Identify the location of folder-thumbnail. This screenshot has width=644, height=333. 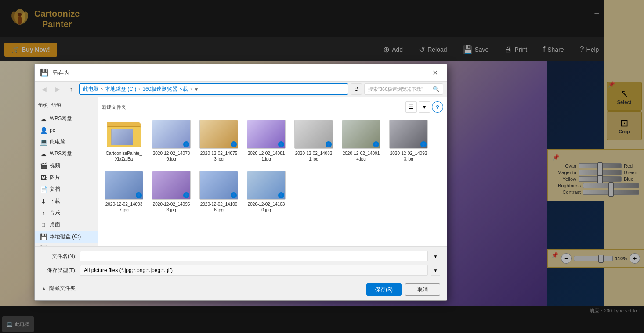
(124, 134).